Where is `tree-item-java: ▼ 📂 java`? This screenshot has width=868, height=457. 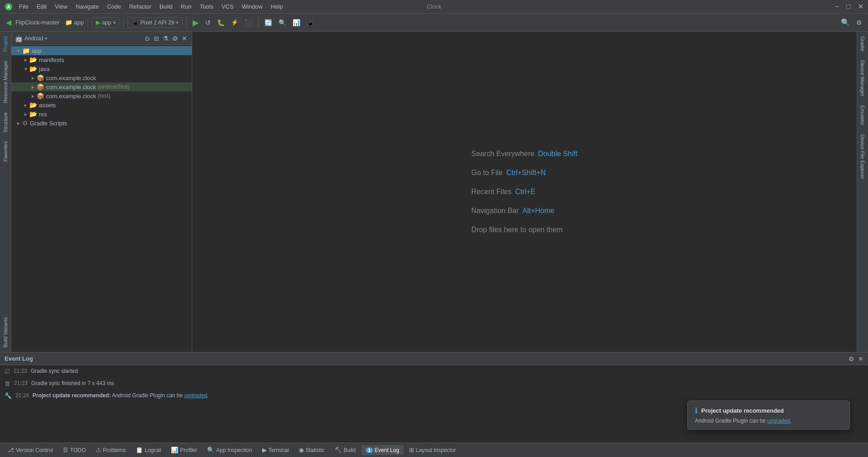 tree-item-java: ▼ 📂 java is located at coordinates (101, 69).